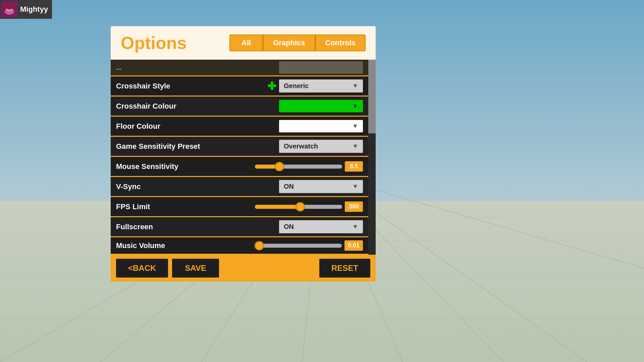 Image resolution: width=644 pixels, height=362 pixels. What do you see at coordinates (300, 207) in the screenshot?
I see `fps-limit-thumb` at bounding box center [300, 207].